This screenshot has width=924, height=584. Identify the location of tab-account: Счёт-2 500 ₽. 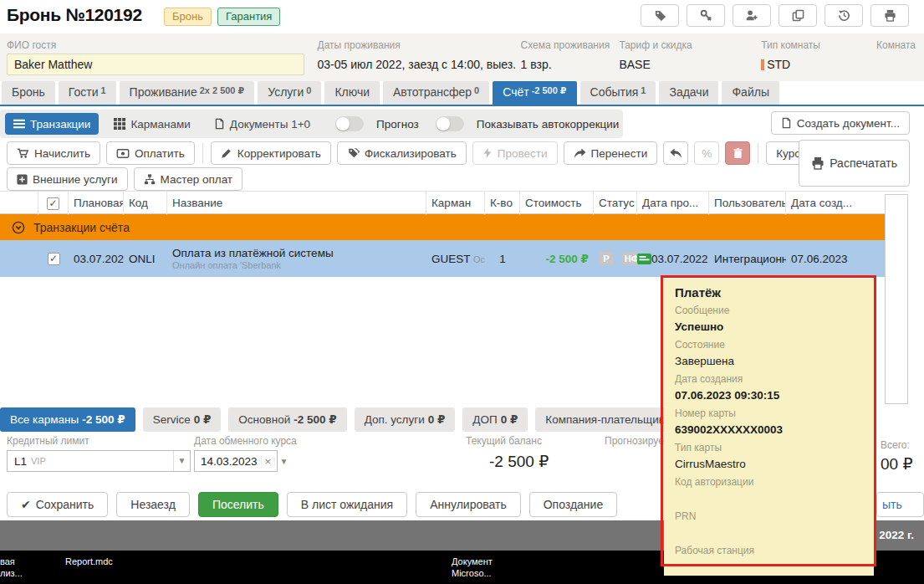
(534, 93).